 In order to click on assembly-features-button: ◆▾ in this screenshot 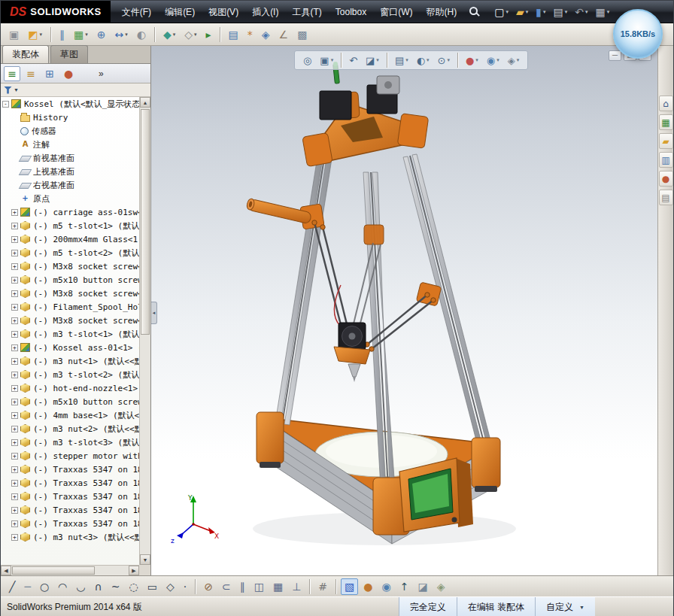, I will do `click(169, 35)`.